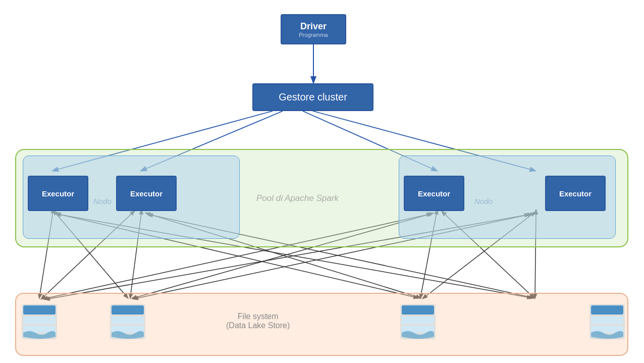  Describe the element at coordinates (58, 194) in the screenshot. I see `executor-label-l1: Executor` at that location.